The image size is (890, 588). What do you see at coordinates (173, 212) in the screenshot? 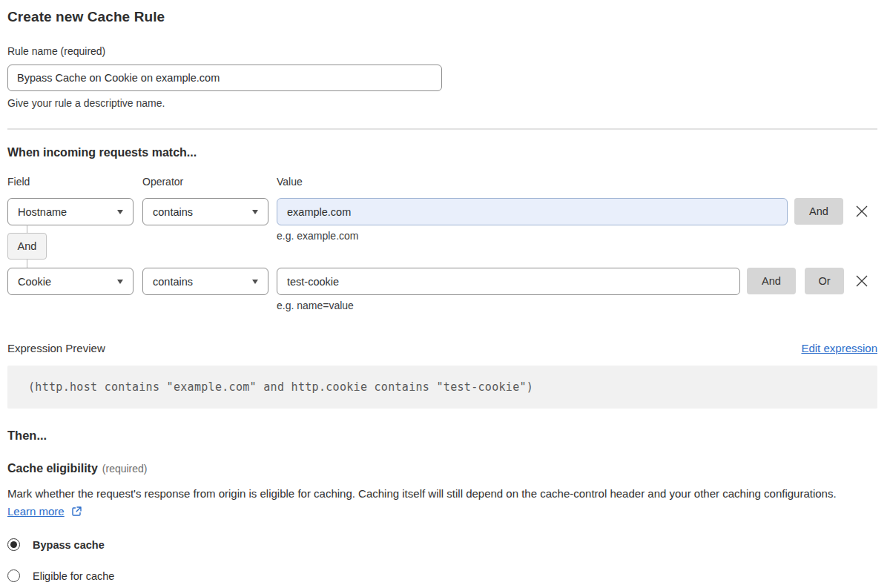
I see `operator-select-row1-value: contains` at bounding box center [173, 212].